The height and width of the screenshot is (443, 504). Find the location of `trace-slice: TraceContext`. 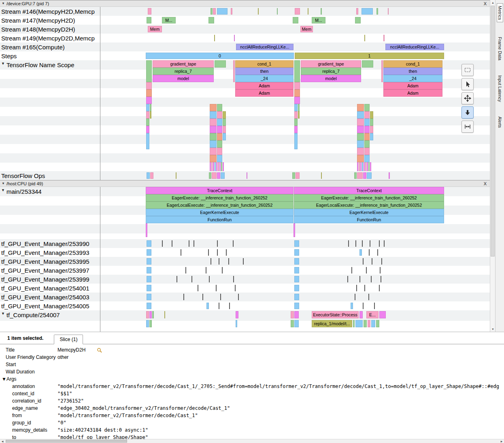

trace-slice: TraceContext is located at coordinates (219, 191).